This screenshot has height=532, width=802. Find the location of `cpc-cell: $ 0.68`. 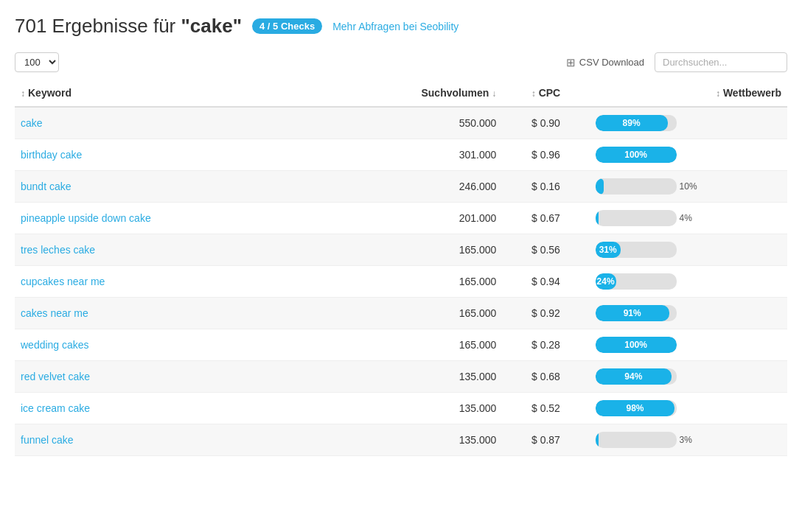

cpc-cell: $ 0.68 is located at coordinates (545, 377).